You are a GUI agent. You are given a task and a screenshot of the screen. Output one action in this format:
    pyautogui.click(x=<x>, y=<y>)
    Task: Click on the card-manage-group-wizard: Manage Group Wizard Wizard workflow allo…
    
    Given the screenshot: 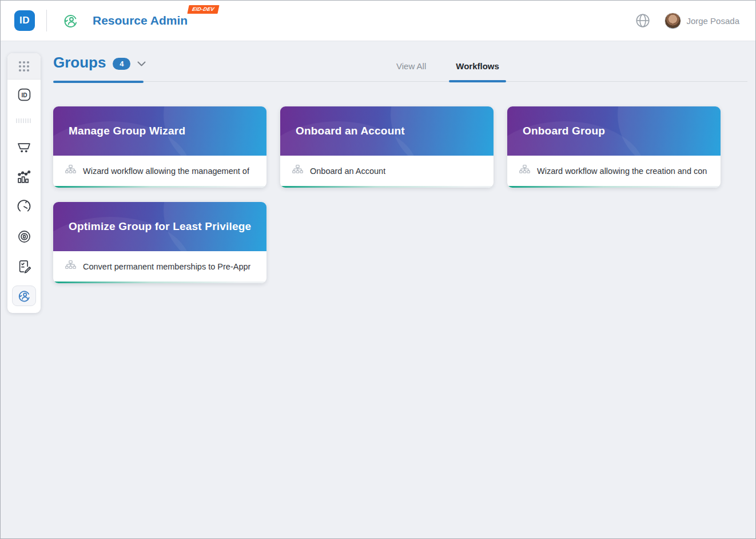 What is the action you would take?
    pyautogui.click(x=160, y=147)
    